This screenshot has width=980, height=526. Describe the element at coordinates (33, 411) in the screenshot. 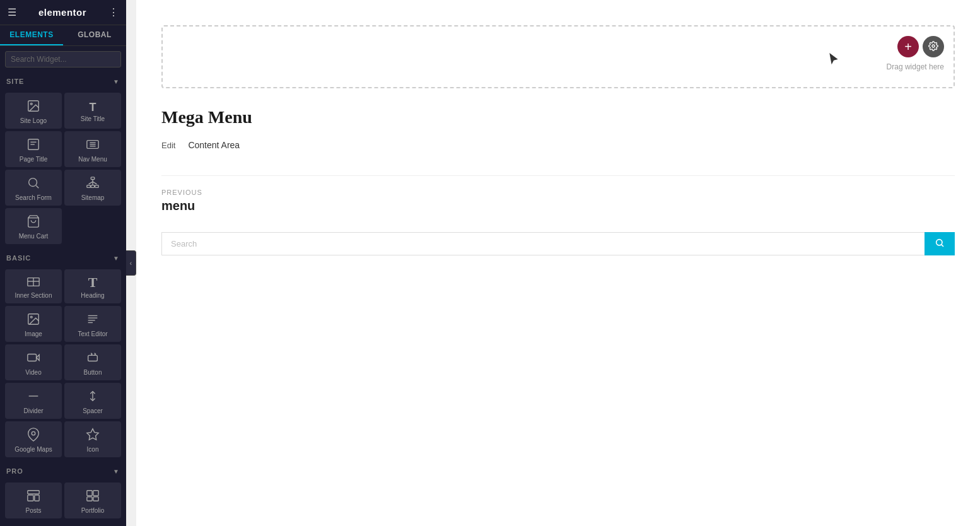

I see `widget-divider-label: Divider` at that location.